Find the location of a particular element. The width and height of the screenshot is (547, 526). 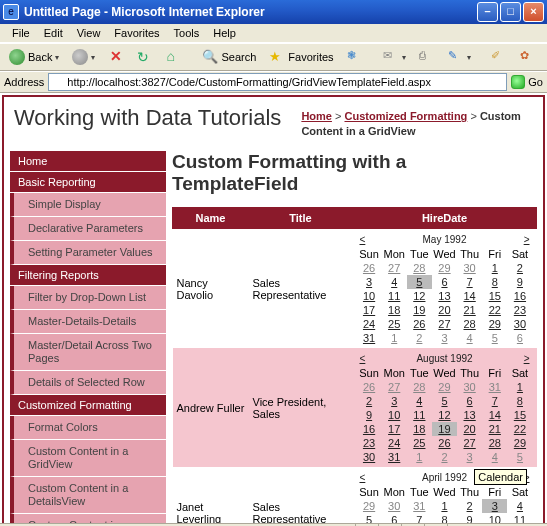

sidebar-item: Filter by Drop-Down List is located at coordinates (88, 298).